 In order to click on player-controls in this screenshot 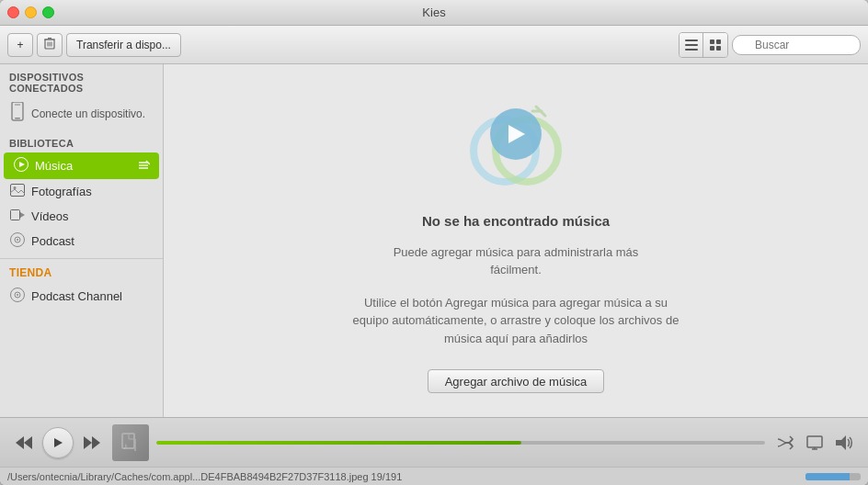, I will do `click(58, 443)`.